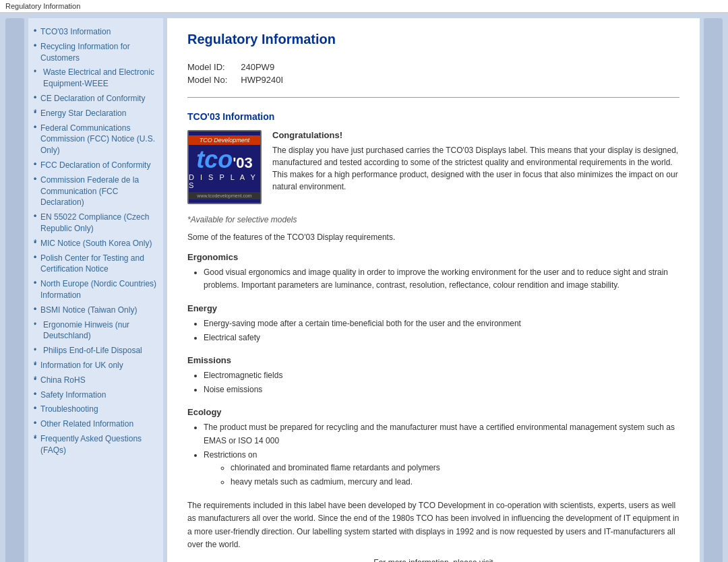 The width and height of the screenshot is (728, 562). Describe the element at coordinates (224, 195) in the screenshot. I see `tco-logo-url: www.tcodevelopment.com` at that location.